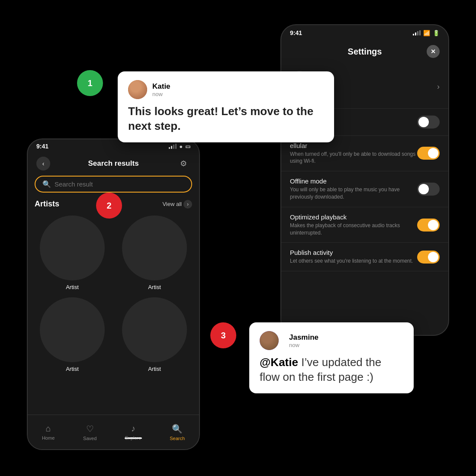 Image resolution: width=476 pixels, height=476 pixels. What do you see at coordinates (48, 438) in the screenshot?
I see `nav-home-label: Home` at bounding box center [48, 438].